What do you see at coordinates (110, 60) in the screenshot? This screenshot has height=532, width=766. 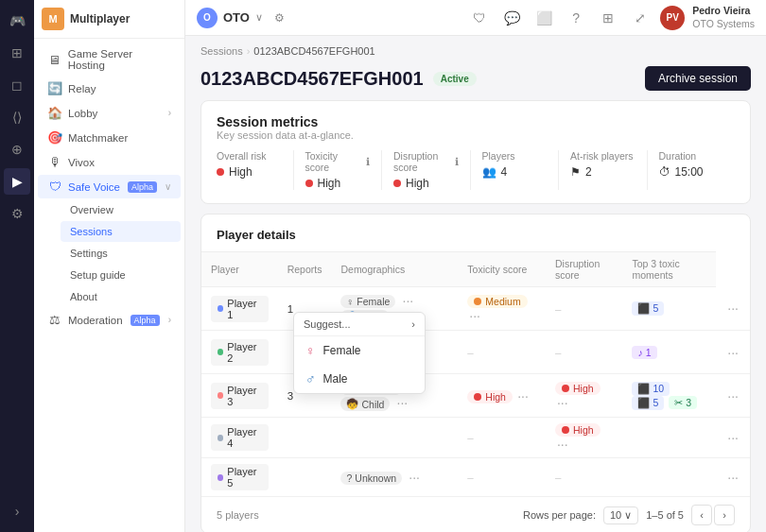 I see `sidebar-item-game-server: 🖥 Game Server Hosting` at bounding box center [110, 60].